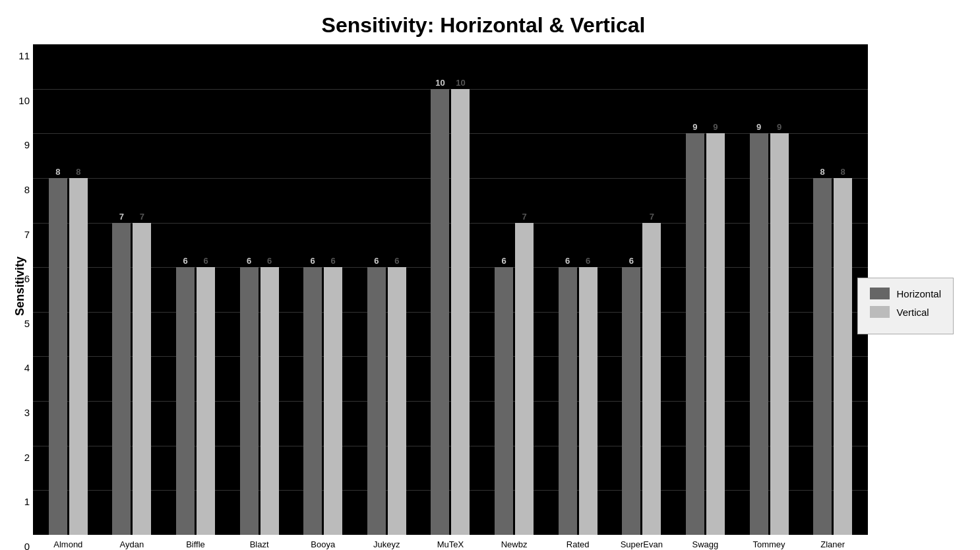 This screenshot has width=980, height=550. What do you see at coordinates (514, 545) in the screenshot?
I see `x-label: Newbz` at bounding box center [514, 545].